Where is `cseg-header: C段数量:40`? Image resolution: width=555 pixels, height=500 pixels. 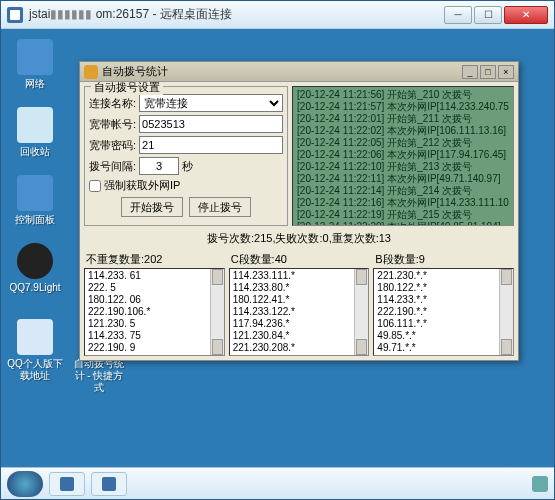
cseg-header: C段数量:40 is located at coordinates (300, 260).